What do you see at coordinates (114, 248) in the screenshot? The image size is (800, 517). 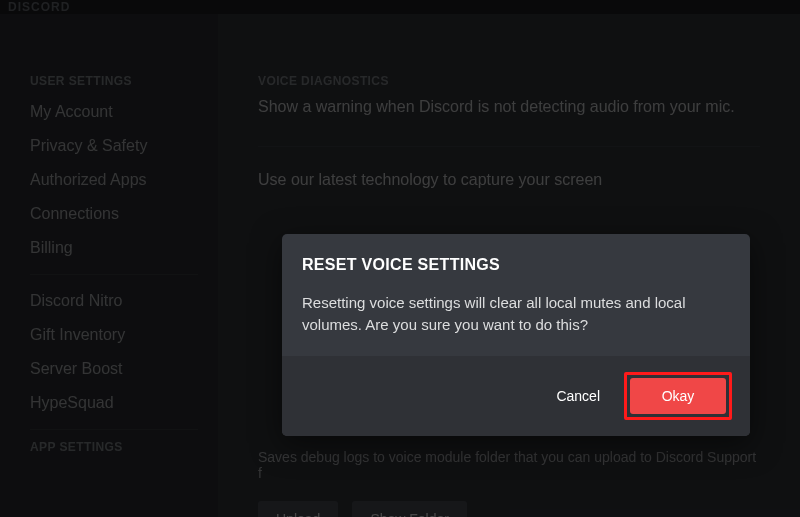 I see `sidebar-item-billing: Billing` at bounding box center [114, 248].